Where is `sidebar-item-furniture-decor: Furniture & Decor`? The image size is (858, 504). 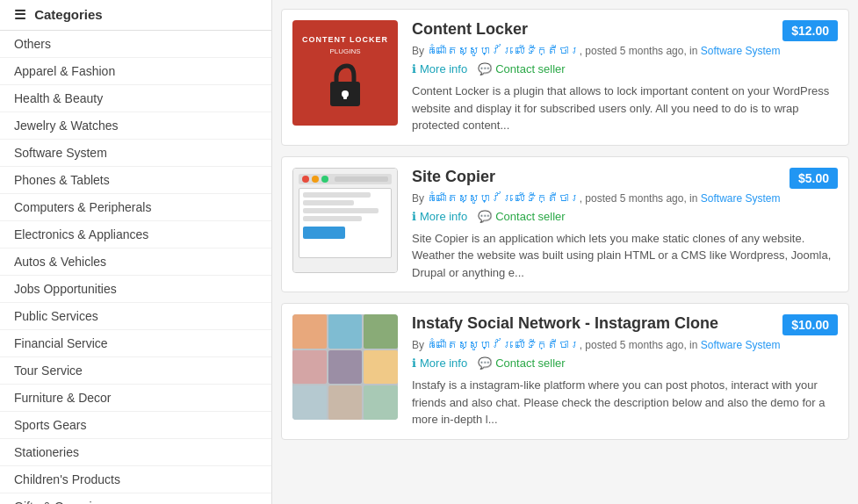
sidebar-item-furniture-decor: Furniture & Decor is located at coordinates (135, 399).